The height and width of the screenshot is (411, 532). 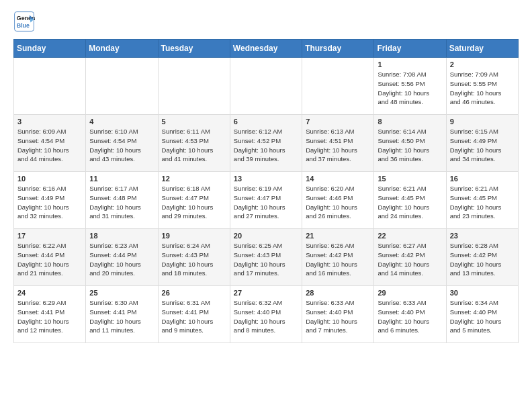 What do you see at coordinates (122, 200) in the screenshot?
I see `day-cell: 11Sunrise: 6:17 AM Sunset: 4:48 PM Dayli…` at bounding box center [122, 200].